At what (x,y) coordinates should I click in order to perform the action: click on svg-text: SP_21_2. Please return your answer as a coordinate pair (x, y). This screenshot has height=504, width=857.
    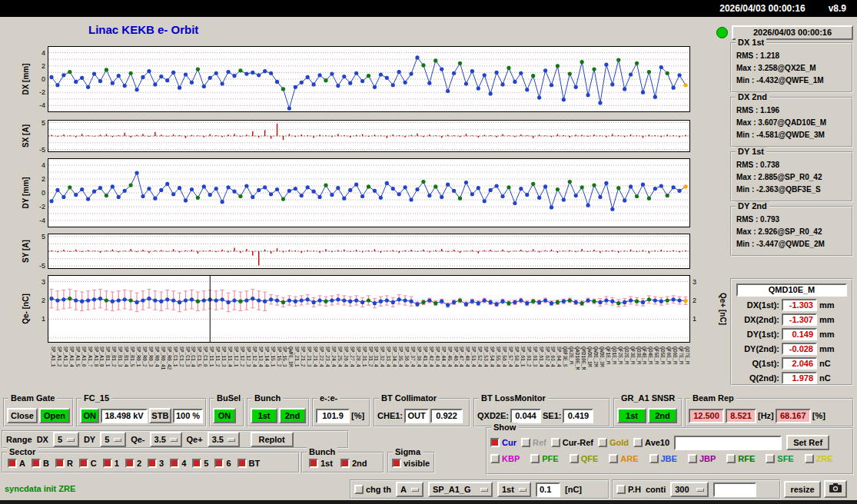
    Looking at the image, I should click on (303, 356).